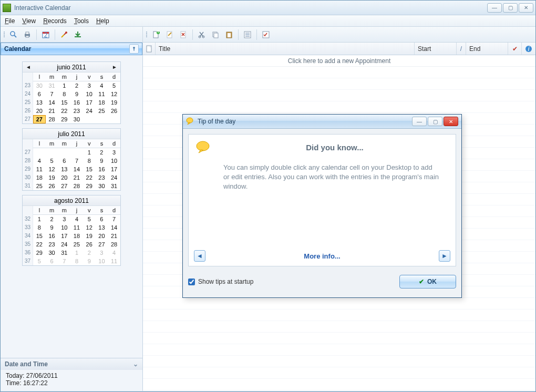 The height and width of the screenshot is (392, 536). Describe the element at coordinates (461, 48) in the screenshot. I see `column-sort-icon: /` at that location.